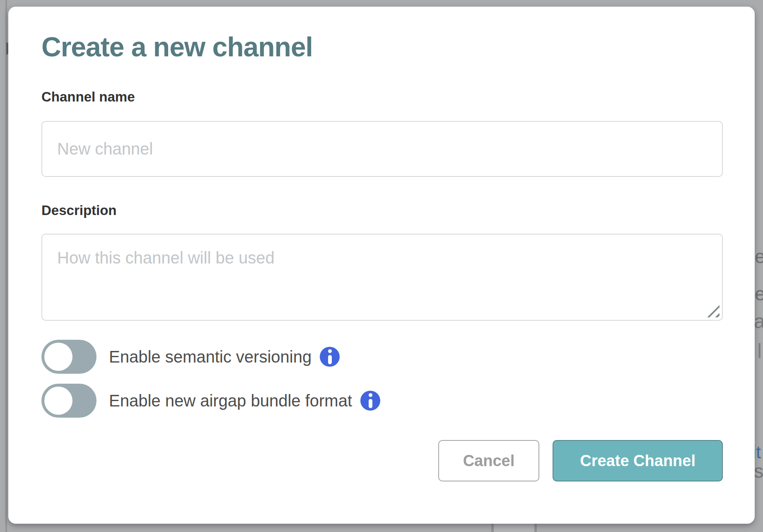 This screenshot has width=763, height=532. What do you see at coordinates (514, 528) in the screenshot?
I see `backdrop-table-cell` at bounding box center [514, 528].